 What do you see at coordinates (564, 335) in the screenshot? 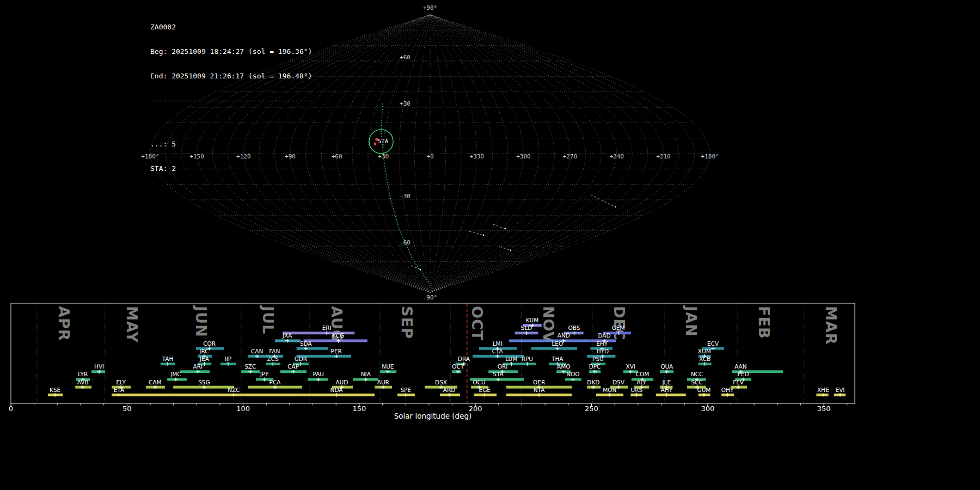
I see `shower-code-label: AND` at bounding box center [564, 335].